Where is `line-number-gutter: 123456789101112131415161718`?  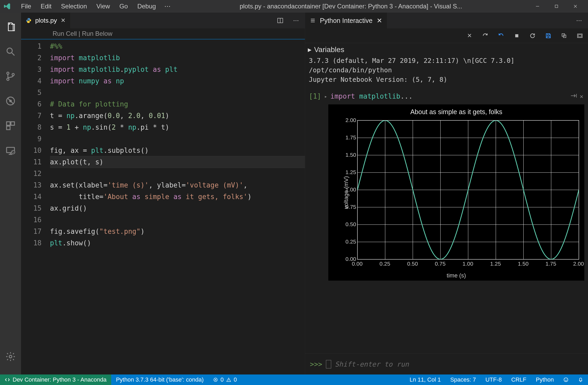
line-number-gutter: 123456789101112131415161718 is located at coordinates (35, 207).